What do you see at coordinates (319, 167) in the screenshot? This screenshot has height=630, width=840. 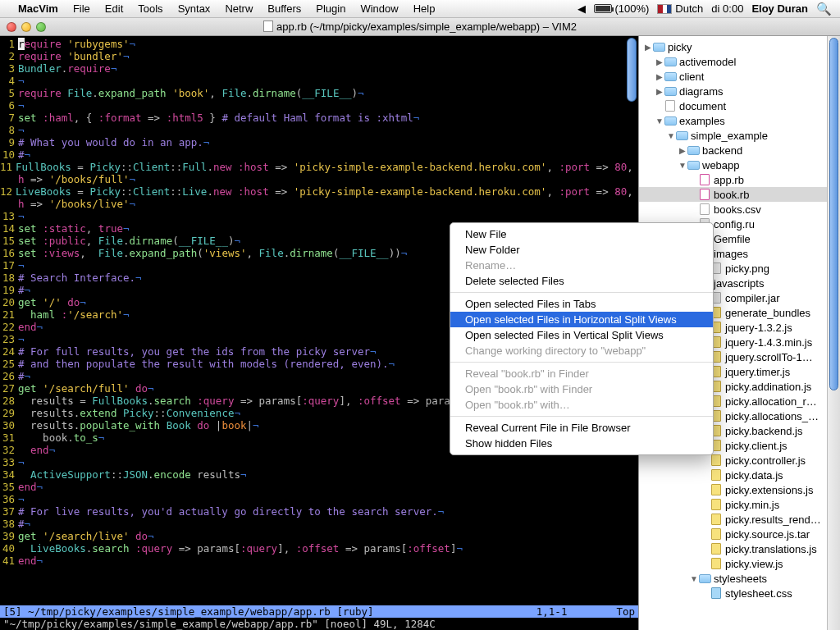 I see `code-line: 11FullBooks = Picky::Client::Full.new :h…` at bounding box center [319, 167].